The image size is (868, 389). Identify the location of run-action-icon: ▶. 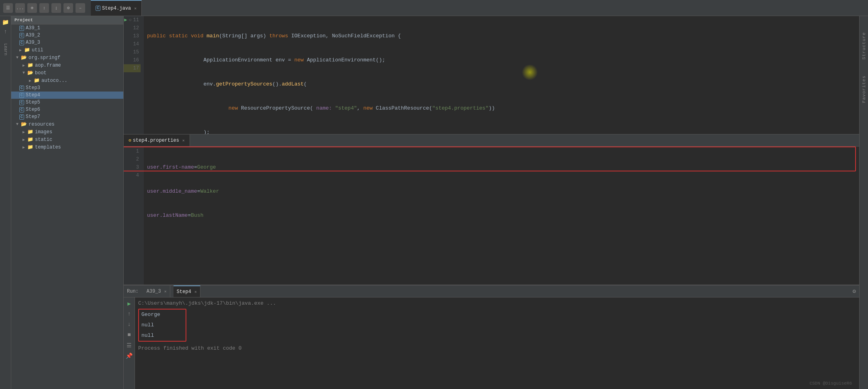
(129, 303).